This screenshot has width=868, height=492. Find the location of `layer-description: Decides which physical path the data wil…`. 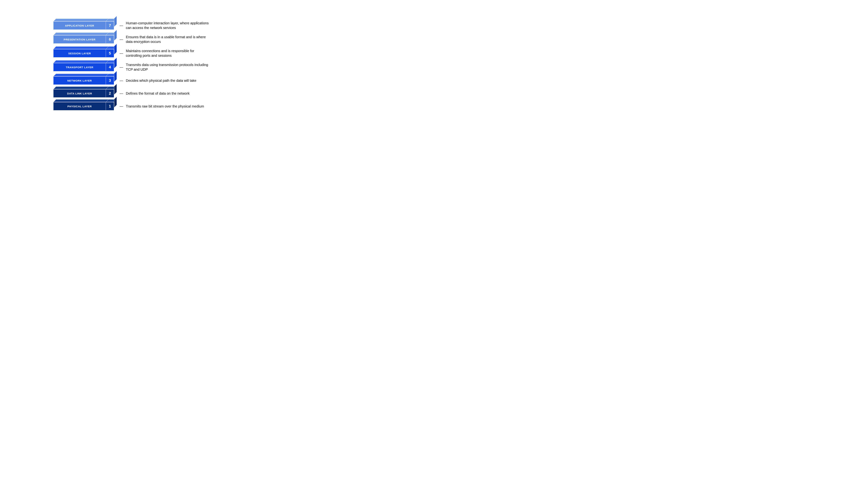

layer-description: Decides which physical path the data wil… is located at coordinates (161, 81).